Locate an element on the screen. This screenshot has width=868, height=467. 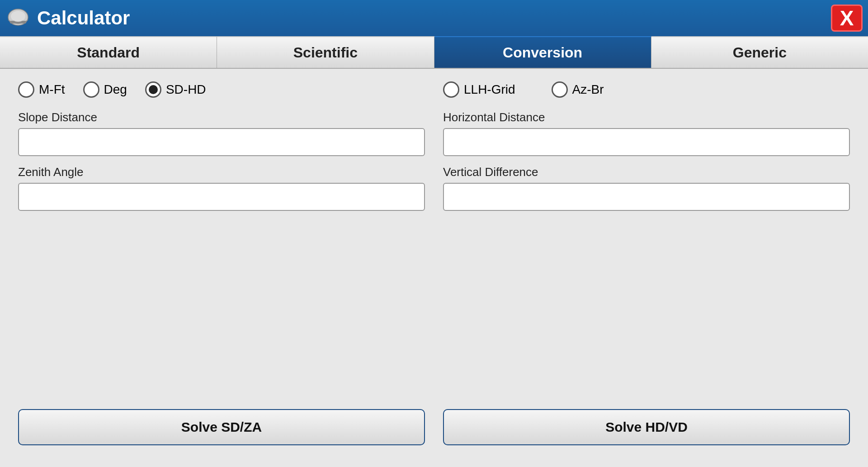
helmet-icon is located at coordinates (18, 18).